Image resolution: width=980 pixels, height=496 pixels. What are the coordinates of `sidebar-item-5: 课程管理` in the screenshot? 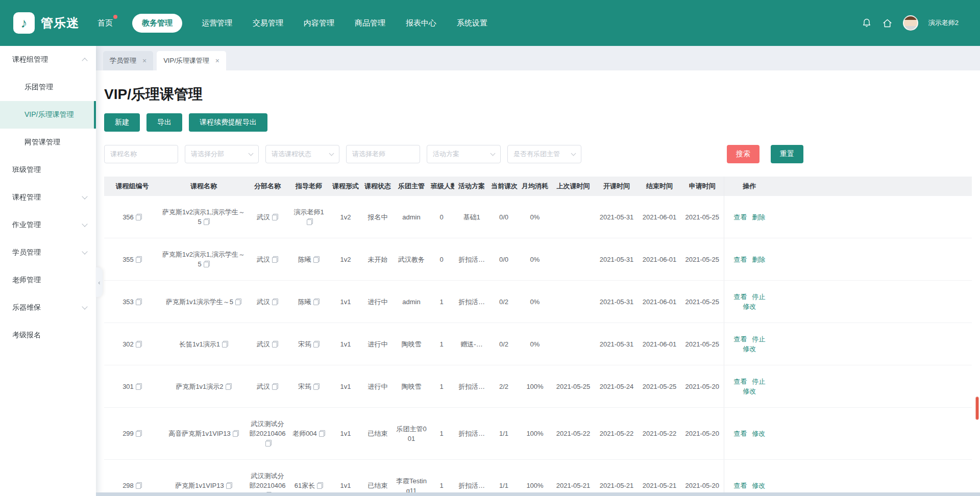 It's located at (48, 197).